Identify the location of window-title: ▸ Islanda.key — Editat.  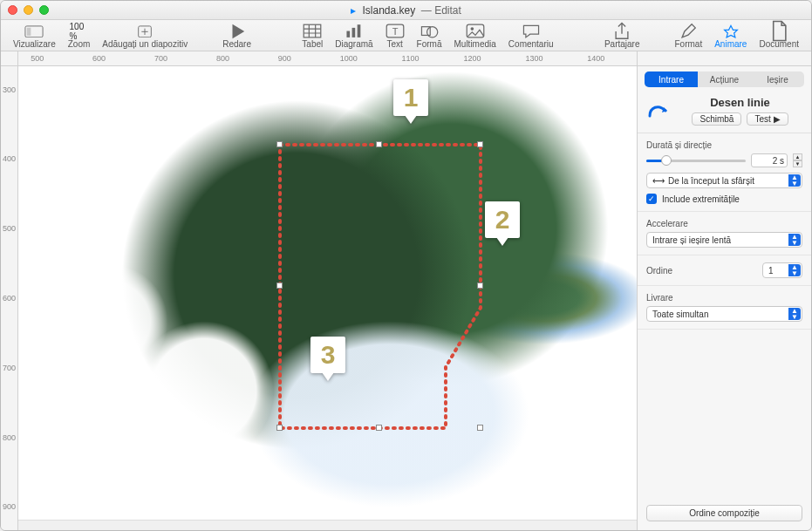
(406, 10).